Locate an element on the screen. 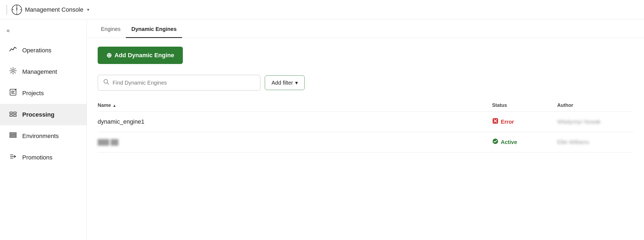 This screenshot has height=240, width=644. header-divider is located at coordinates (7, 10).